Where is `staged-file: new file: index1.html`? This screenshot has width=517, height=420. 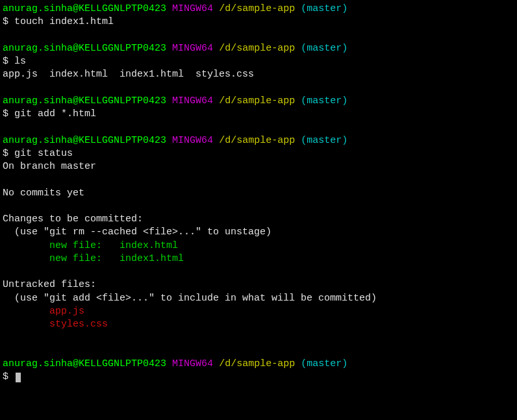 staged-file: new file: index1.html is located at coordinates (94, 258).